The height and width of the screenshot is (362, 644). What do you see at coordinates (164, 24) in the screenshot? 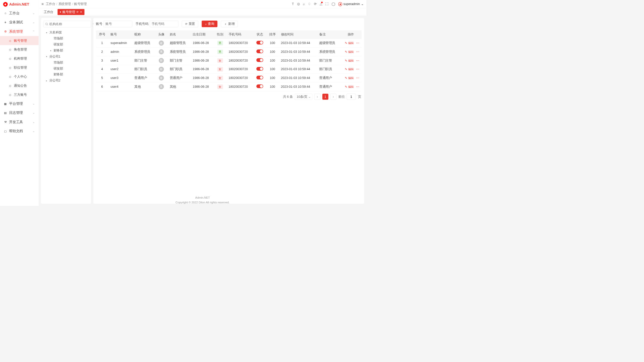
I see `phone-input` at bounding box center [164, 24].